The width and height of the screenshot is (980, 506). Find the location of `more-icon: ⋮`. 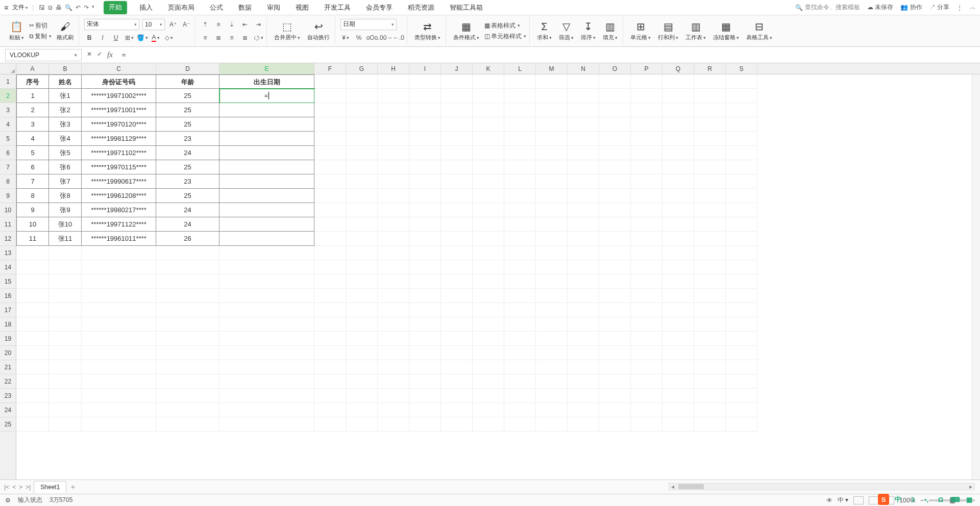

more-icon: ⋮ is located at coordinates (960, 8).